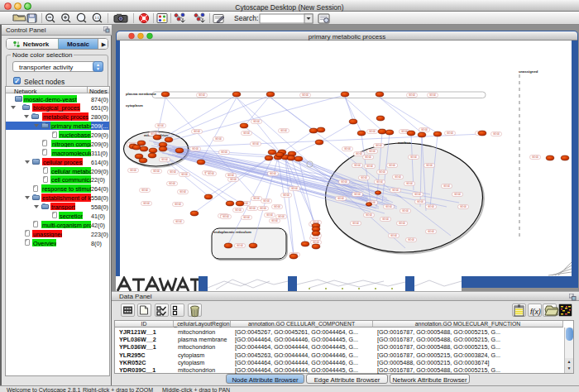 The width and height of the screenshot is (579, 392). What do you see at coordinates (141, 94) in the screenshot?
I see `svg-text: plasma membrane` at bounding box center [141, 94].